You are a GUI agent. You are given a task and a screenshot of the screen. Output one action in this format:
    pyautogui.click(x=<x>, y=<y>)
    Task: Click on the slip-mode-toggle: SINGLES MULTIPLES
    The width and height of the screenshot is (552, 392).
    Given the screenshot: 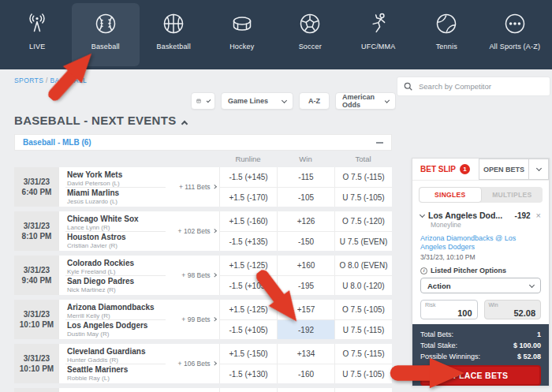 What is the action you would take?
    pyautogui.click(x=481, y=195)
    